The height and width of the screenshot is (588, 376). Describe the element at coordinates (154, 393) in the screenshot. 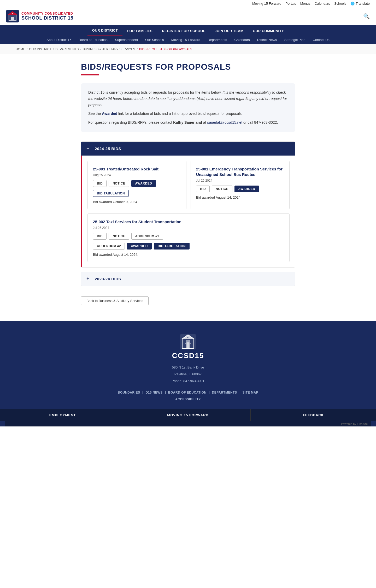

I see `footer-d15news-link: D15 NEWS` at that location.